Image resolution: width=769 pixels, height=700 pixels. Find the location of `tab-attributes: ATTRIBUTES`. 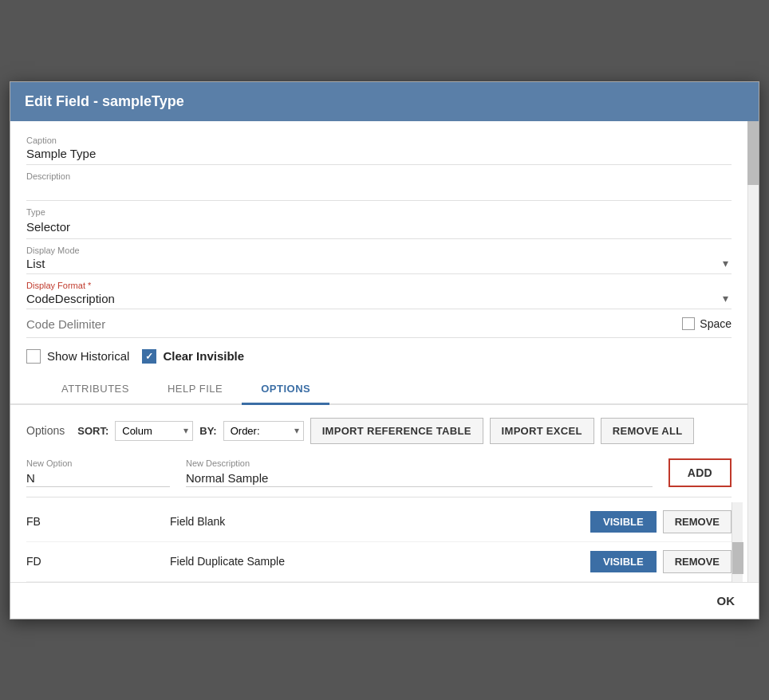

tab-attributes: ATTRIBUTES is located at coordinates (96, 388).